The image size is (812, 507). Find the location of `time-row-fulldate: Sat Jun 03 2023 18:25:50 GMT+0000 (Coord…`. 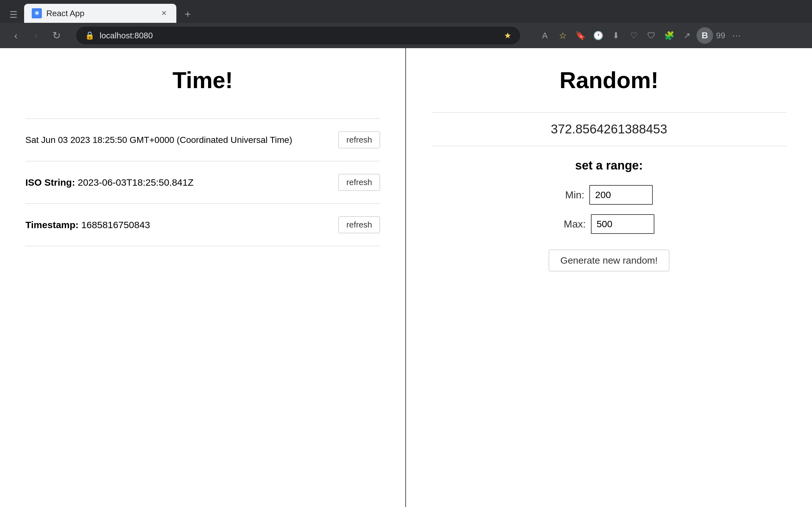

time-row-fulldate: Sat Jun 03 2023 18:25:50 GMT+0000 (Coord… is located at coordinates (203, 140).